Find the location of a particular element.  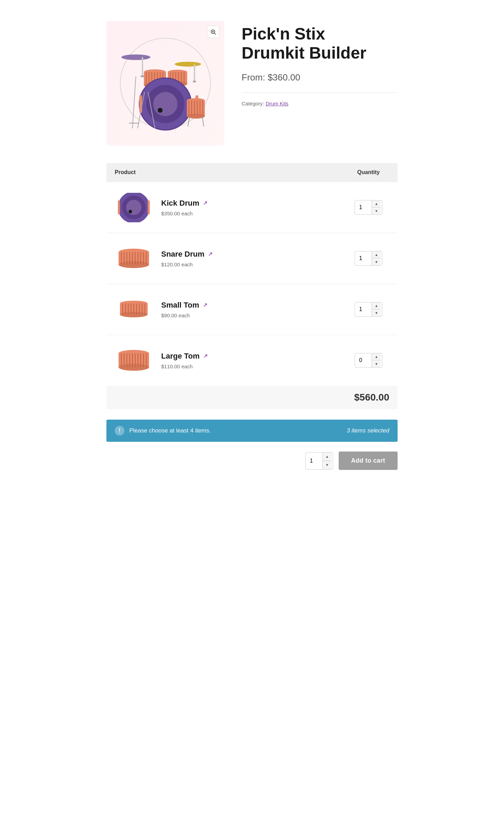

notice-bar-left: ! Please choose at least 4 items. is located at coordinates (163, 431).